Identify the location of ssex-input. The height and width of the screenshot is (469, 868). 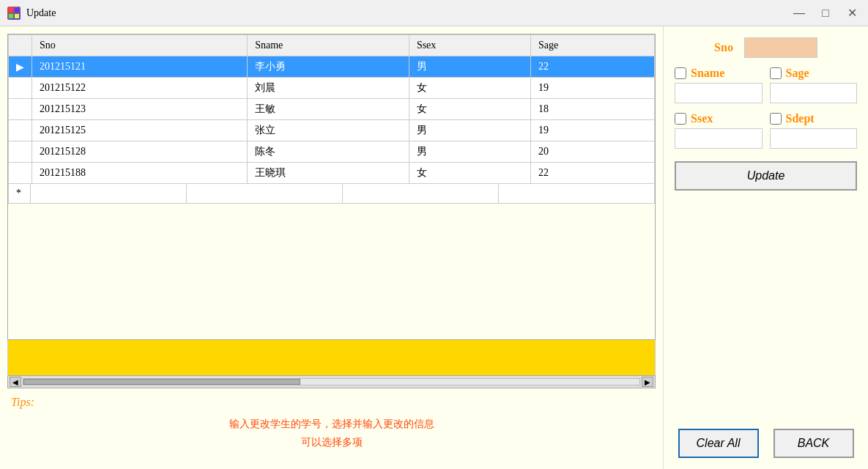
(719, 139).